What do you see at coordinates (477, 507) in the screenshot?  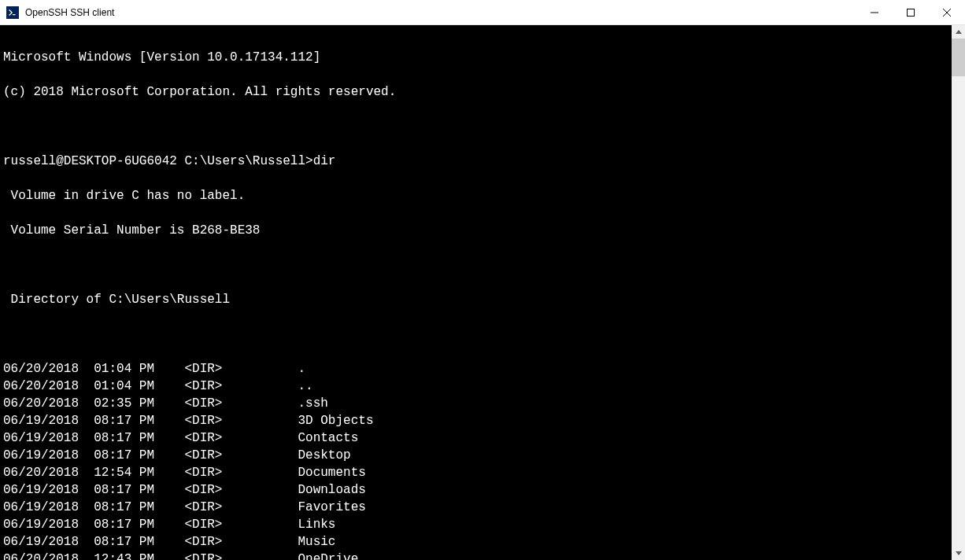 I see `dir-entry: 06/19/2018 08:17 PM <DIR> Favorites` at bounding box center [477, 507].